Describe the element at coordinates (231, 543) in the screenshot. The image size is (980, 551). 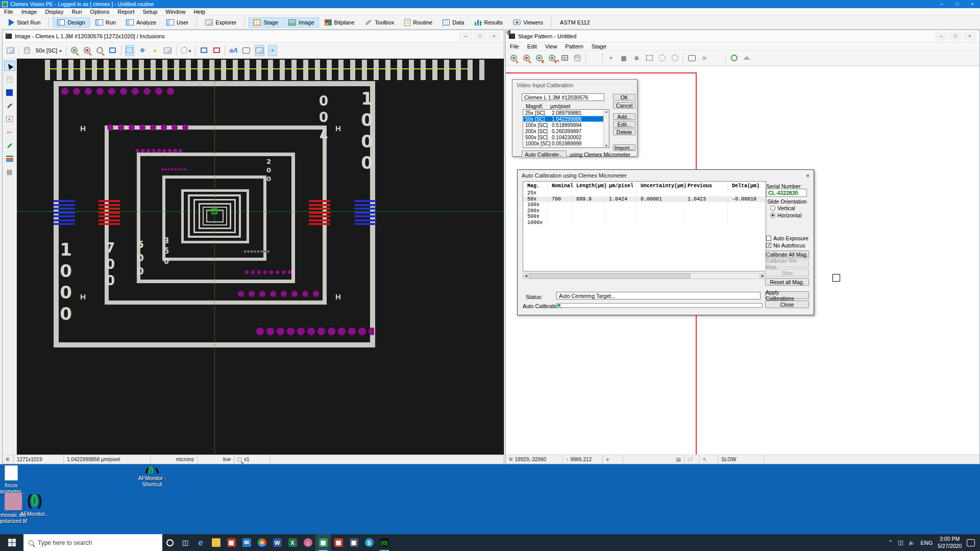
I see `store-icon: ▩` at that location.